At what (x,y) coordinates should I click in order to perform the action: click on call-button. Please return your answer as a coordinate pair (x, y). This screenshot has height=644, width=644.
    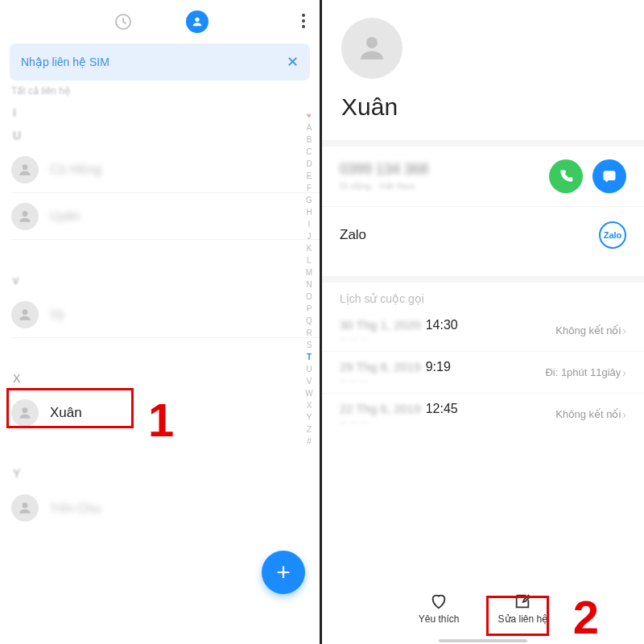
    Looking at the image, I should click on (566, 176).